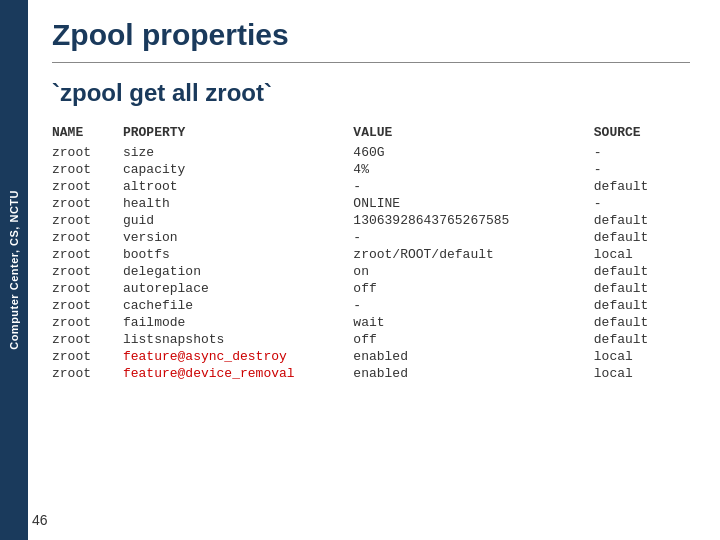 This screenshot has height=540, width=720. I want to click on table-row: zrootcachefile-default, so click(371, 306).